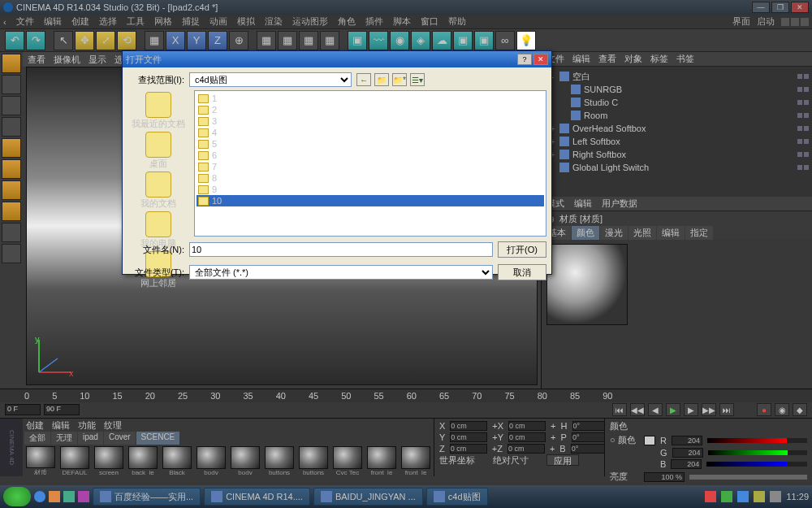  Describe the element at coordinates (463, 41) in the screenshot. I see `camera-button: ▣` at that location.